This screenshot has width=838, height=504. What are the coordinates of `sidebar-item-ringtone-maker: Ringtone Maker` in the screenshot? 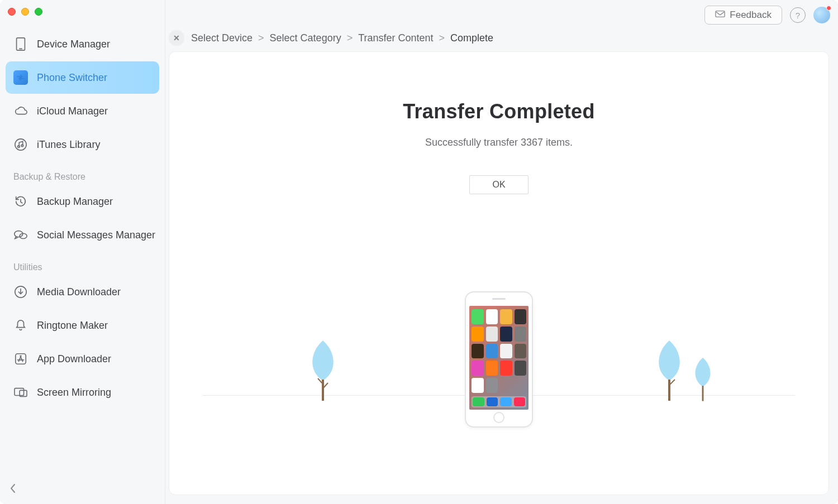 It's located at (83, 325).